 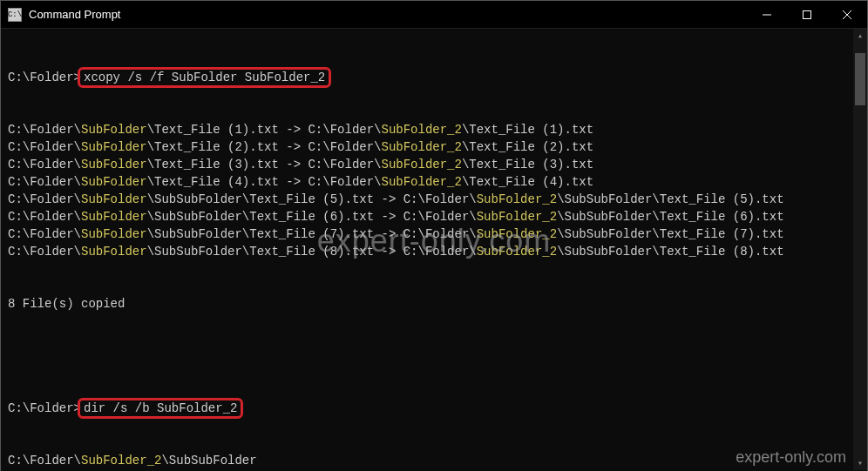 What do you see at coordinates (434, 356) in the screenshot?
I see `blank-line` at bounding box center [434, 356].